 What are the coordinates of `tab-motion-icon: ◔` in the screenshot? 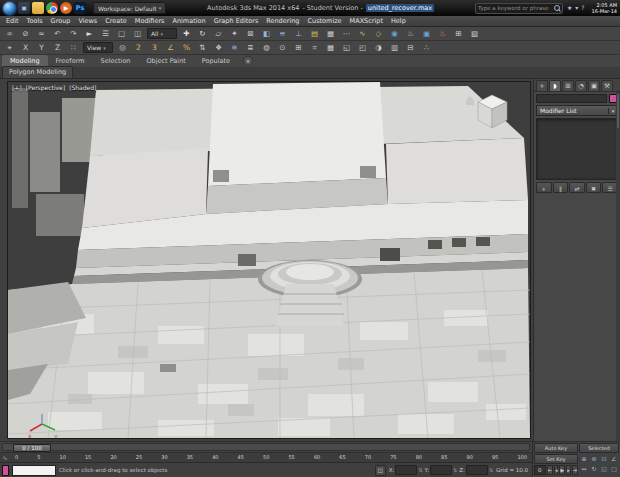 It's located at (581, 86).